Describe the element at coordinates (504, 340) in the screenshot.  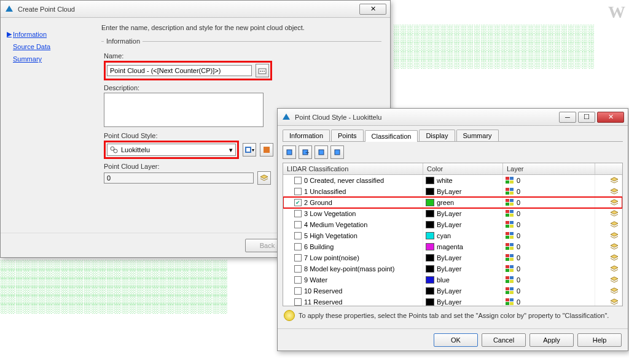
I see `cancel-button: Cancel` at that location.